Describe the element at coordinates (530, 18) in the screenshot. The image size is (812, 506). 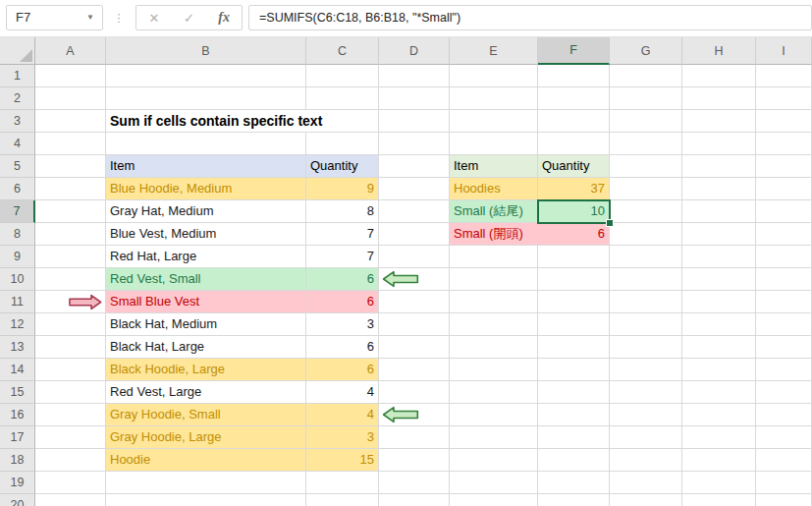
I see `formula-input: =SUMIFS(C6:C18, B6:B18, "*Small")` at that location.